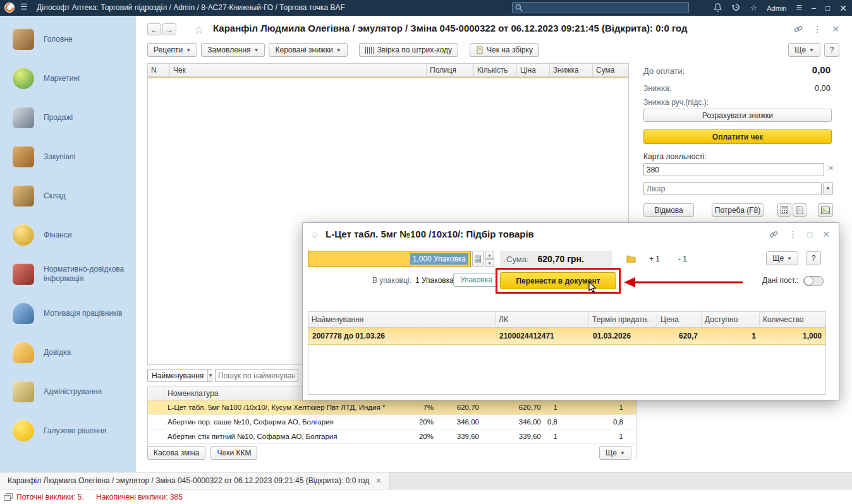 The height and width of the screenshot is (504, 852). What do you see at coordinates (68, 313) in the screenshot?
I see `sidebar-item-staff-motivation: Мотивація працівників` at bounding box center [68, 313].